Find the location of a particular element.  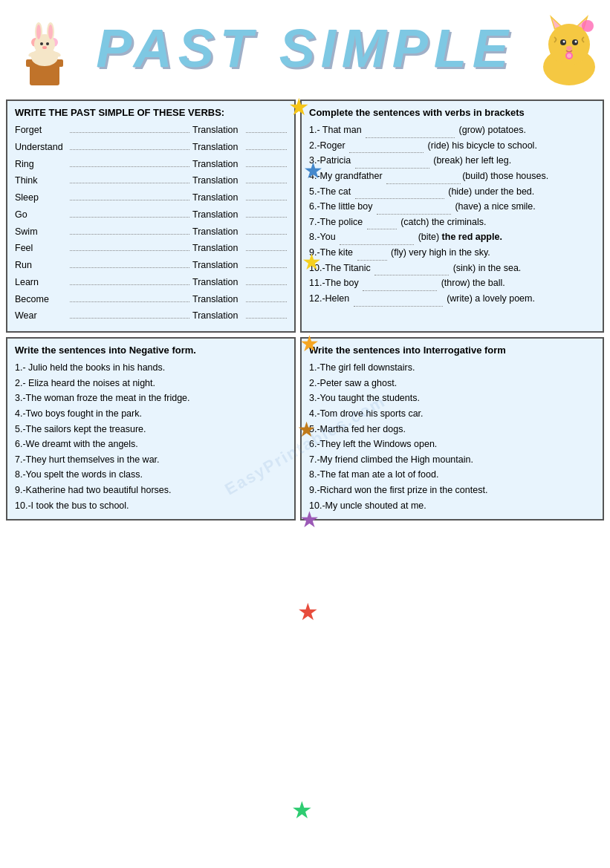

sentence-10: 10.-The Titanic (sink) in the sea. is located at coordinates (452, 269).